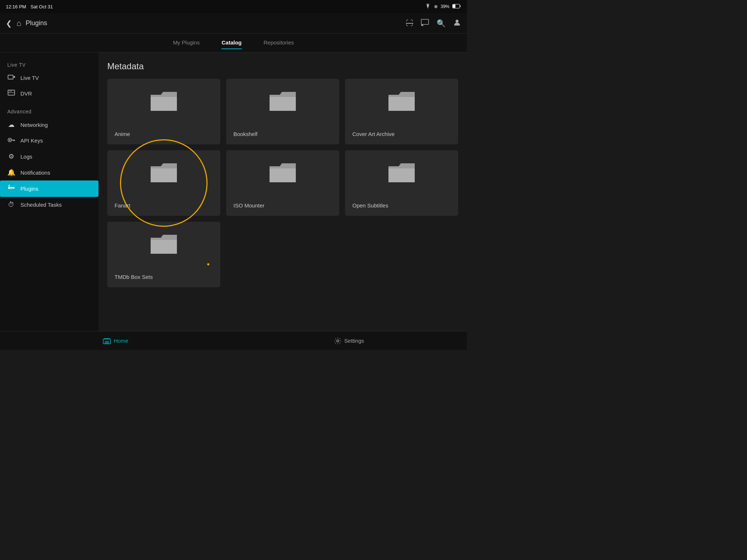 The image size is (747, 560). Describe the element at coordinates (49, 189) in the screenshot. I see `sidebar-item-plugins: Plugins` at that location.